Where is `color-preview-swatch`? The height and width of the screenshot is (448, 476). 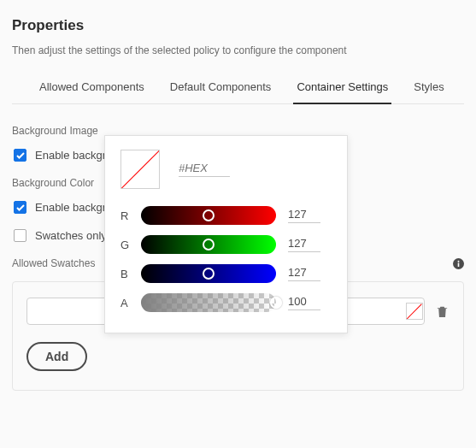
color-preview-swatch is located at coordinates (140, 169).